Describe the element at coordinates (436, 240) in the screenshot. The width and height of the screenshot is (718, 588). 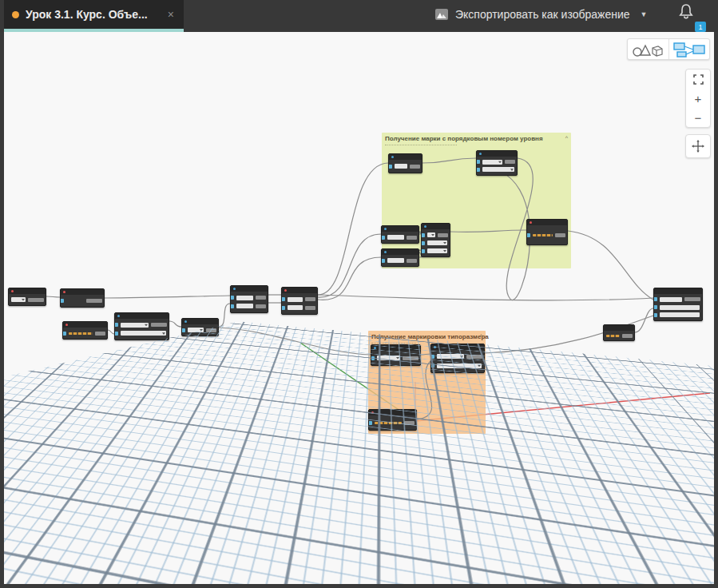
I see `graph-node-y4` at that location.